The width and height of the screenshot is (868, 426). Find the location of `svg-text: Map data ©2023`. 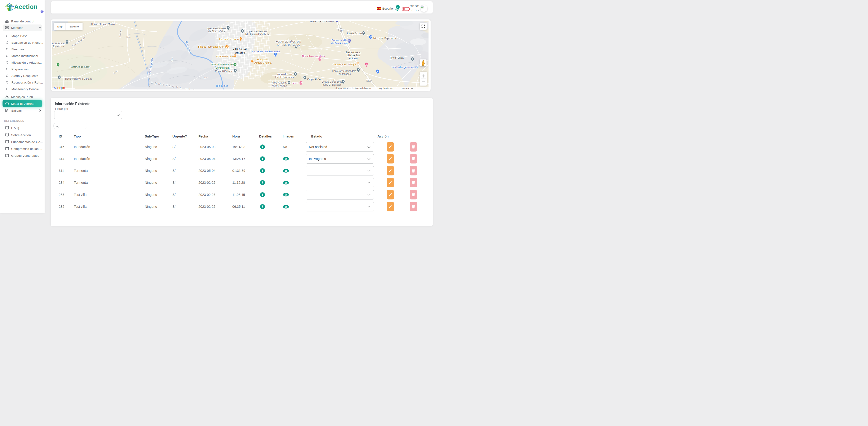

svg-text: Map data ©2023 is located at coordinates (386, 88).